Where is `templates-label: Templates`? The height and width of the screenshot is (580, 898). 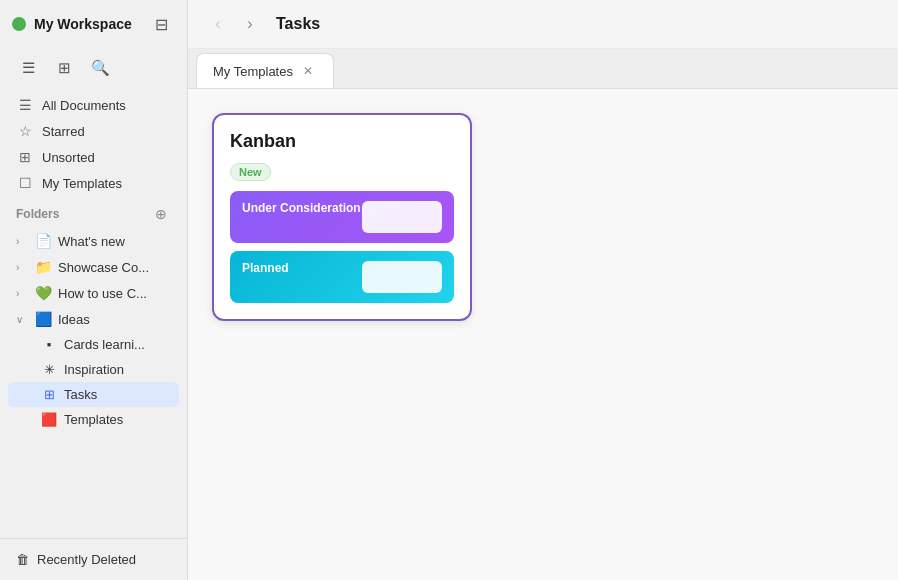 templates-label: Templates is located at coordinates (94, 420).